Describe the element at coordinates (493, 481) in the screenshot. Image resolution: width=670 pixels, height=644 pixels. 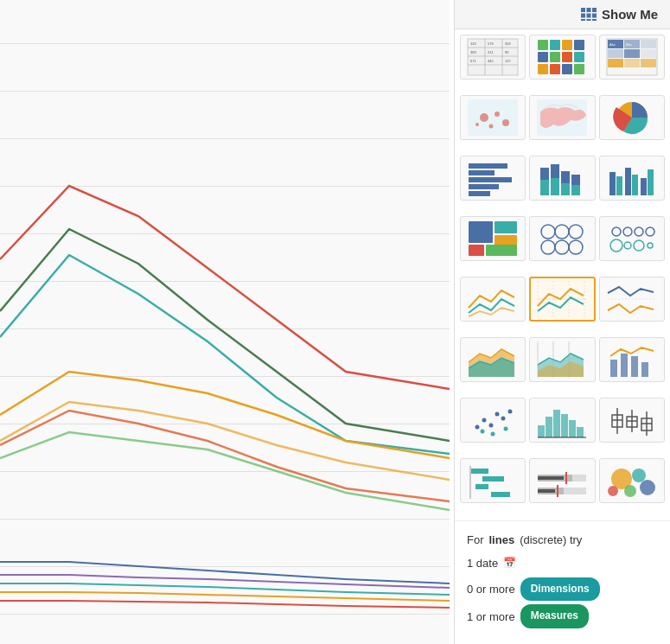
I see `chart-thumb-gantt-bar` at that location.